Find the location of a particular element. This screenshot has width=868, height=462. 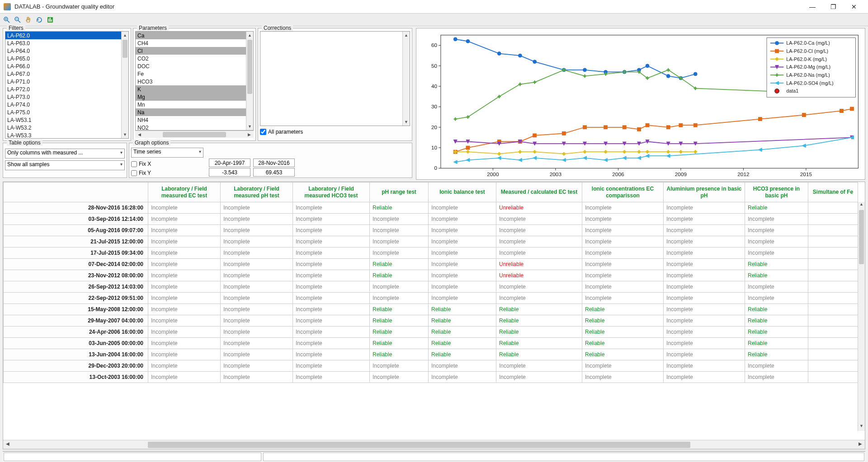

table-row: 21-Jul-2015 12:00:00IncompleteIncomplete… is located at coordinates (431, 242).